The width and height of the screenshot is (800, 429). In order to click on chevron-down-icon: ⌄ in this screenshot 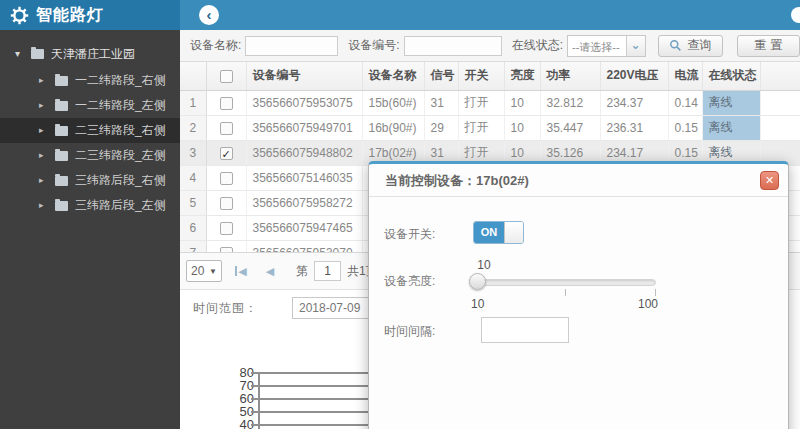, I will do `click(636, 46)`.